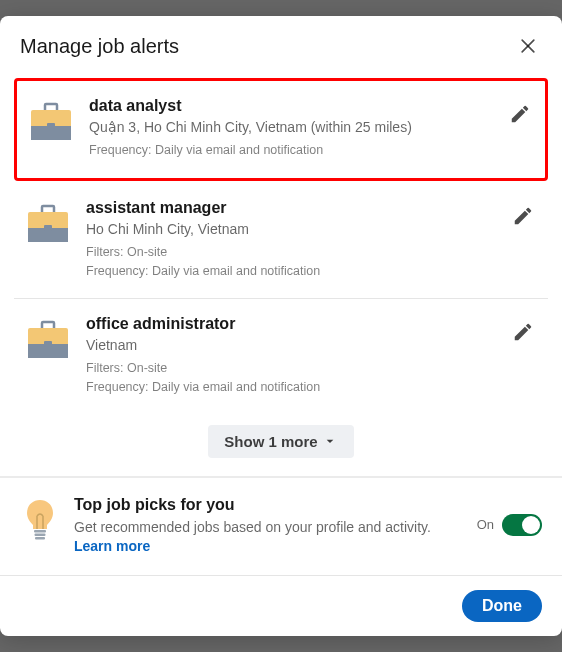 This screenshot has width=562, height=652. I want to click on alert-content: data analyst Quận 3, Ho Chi Minh City, V…, so click(293, 128).